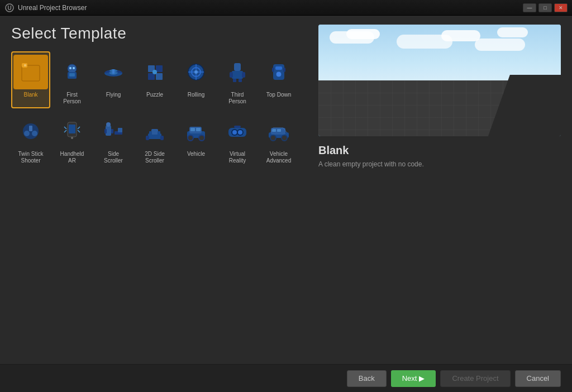  I want to click on template-label-side_scroller: SideScroller, so click(113, 157).